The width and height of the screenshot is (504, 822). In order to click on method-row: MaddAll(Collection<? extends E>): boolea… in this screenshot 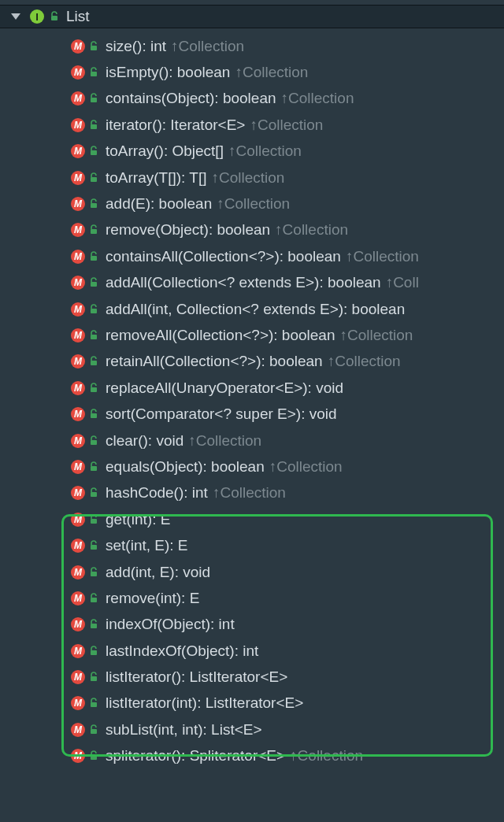, I will do `click(287, 283)`.